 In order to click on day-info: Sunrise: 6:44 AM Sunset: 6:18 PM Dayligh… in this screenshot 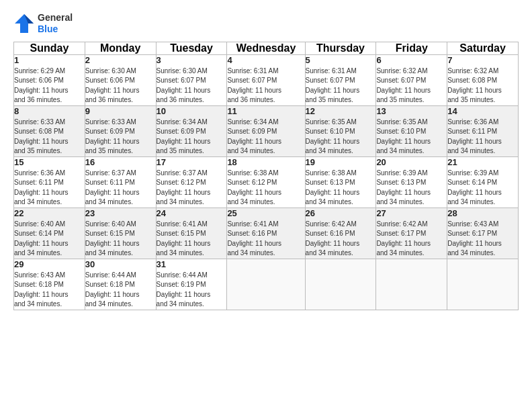, I will do `click(121, 290)`.